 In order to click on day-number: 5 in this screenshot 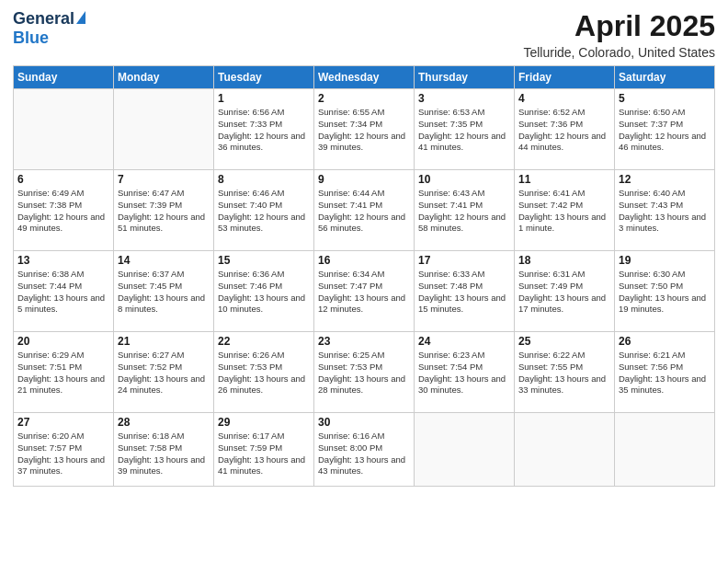, I will do `click(665, 98)`.